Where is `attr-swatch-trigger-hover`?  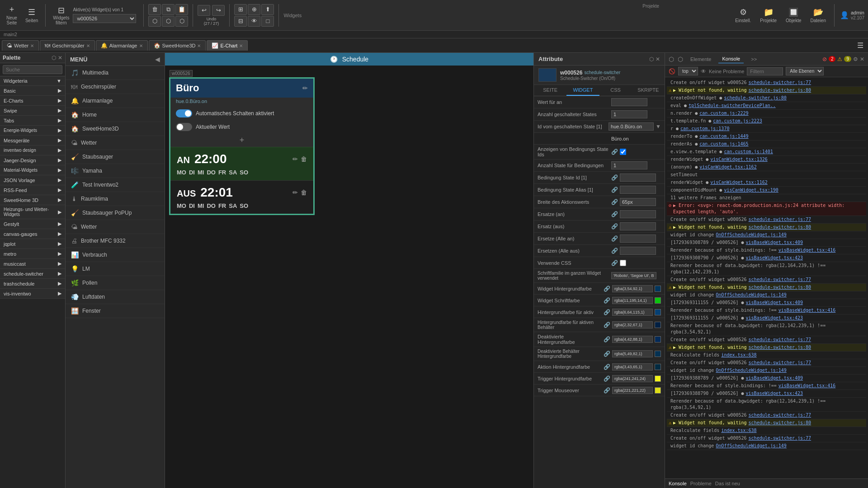 attr-swatch-trigger-hover is located at coordinates (658, 390).